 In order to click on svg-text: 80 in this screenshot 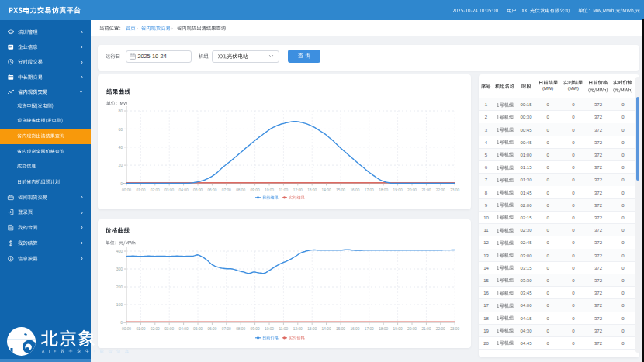, I will do `click(120, 111)`.